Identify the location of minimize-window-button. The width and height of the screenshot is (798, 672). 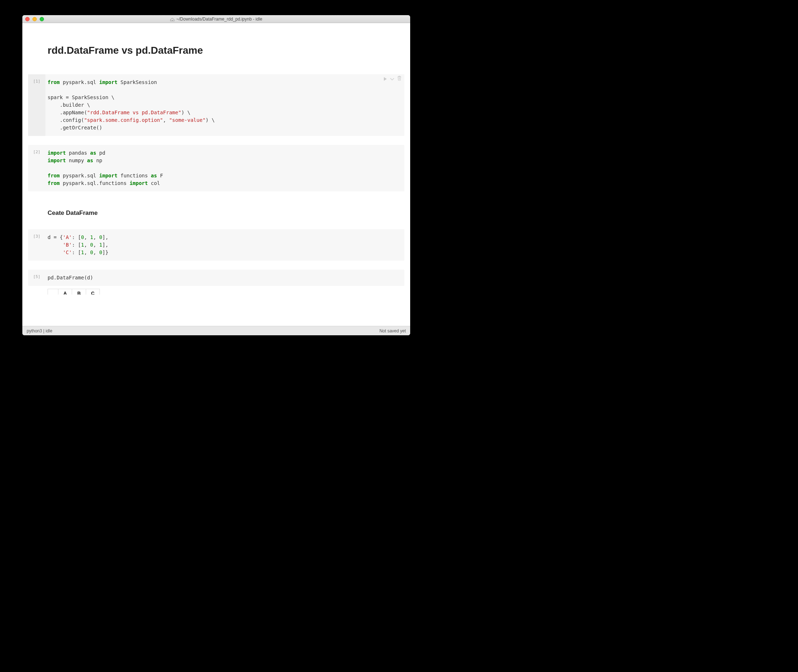
(35, 19).